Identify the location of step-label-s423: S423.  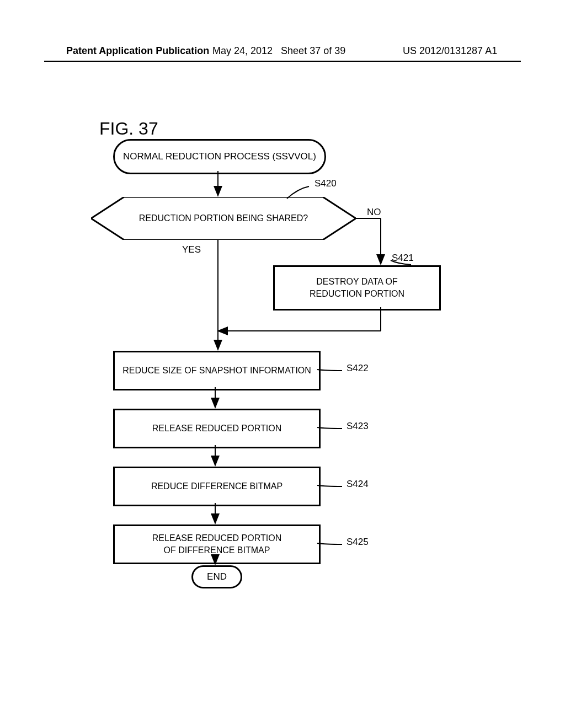
(358, 426).